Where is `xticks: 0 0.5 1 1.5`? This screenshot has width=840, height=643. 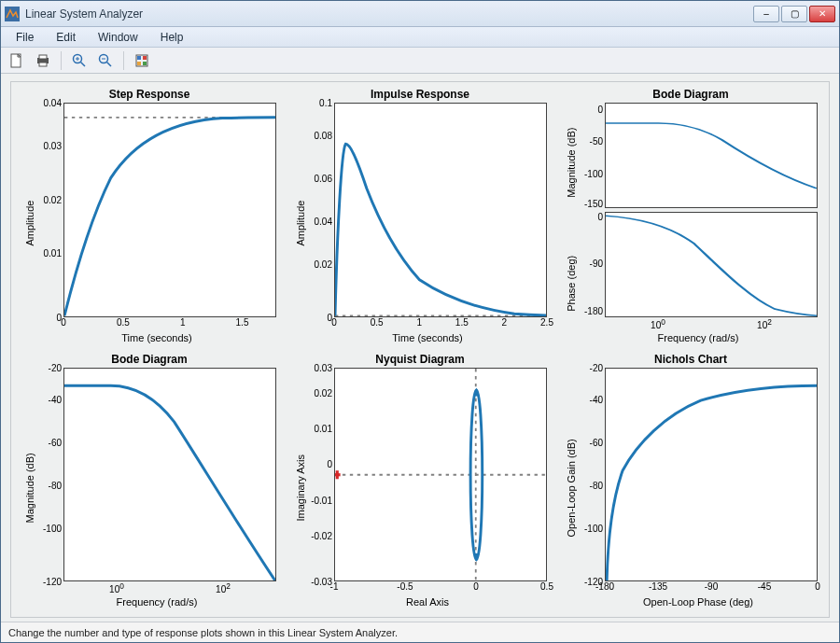 xticks: 0 0.5 1 1.5 is located at coordinates (170, 324).